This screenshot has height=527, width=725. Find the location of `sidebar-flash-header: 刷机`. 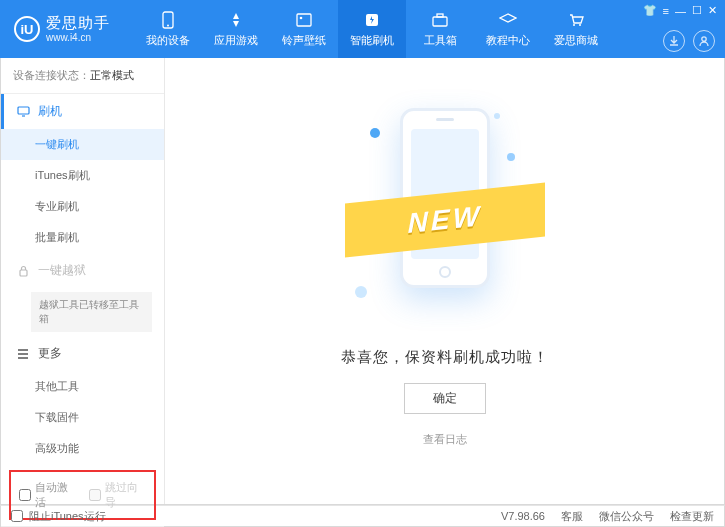

sidebar-flash-header: 刷机 is located at coordinates (82, 112).